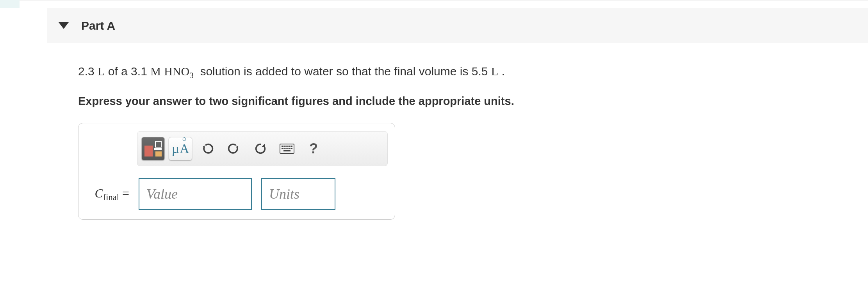 This screenshot has height=281, width=868. What do you see at coordinates (287, 149) in the screenshot?
I see `keyboard-button` at bounding box center [287, 149].